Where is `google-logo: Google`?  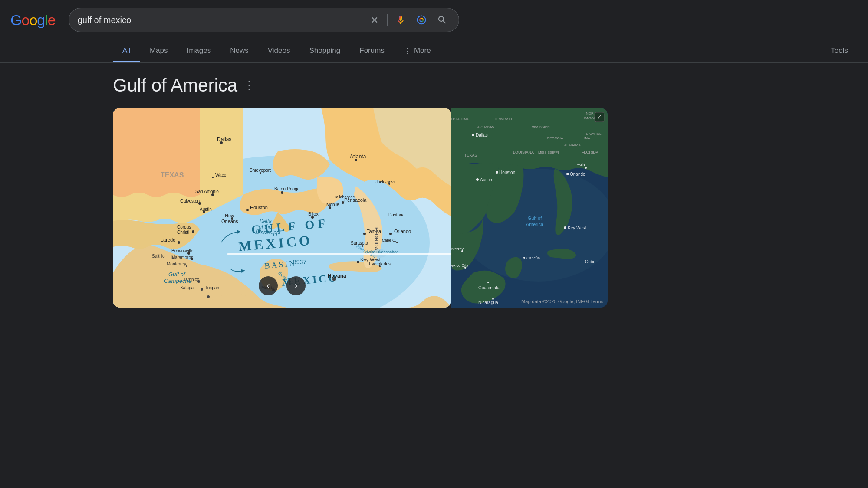 google-logo: Google is located at coordinates (33, 20).